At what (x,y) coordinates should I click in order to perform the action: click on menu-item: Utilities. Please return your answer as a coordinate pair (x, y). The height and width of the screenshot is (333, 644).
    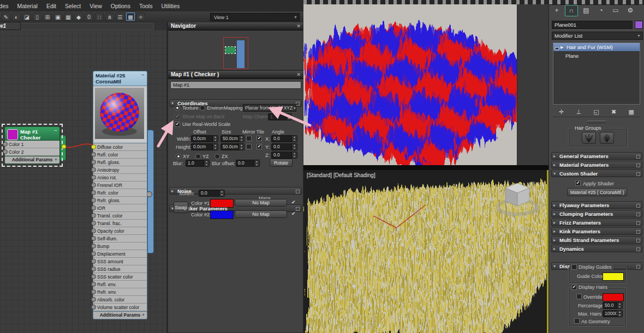
    Looking at the image, I should click on (170, 6).